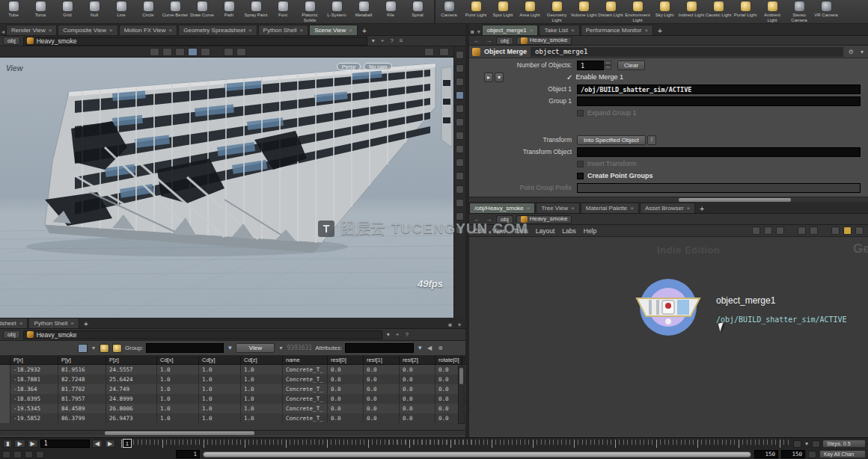 The width and height of the screenshot is (868, 459). What do you see at coordinates (233, 380) in the screenshot?
I see `table-row: -18.7881 82.7248 25.6424 1.0 1.0 1.0 Con…` at bounding box center [233, 380].